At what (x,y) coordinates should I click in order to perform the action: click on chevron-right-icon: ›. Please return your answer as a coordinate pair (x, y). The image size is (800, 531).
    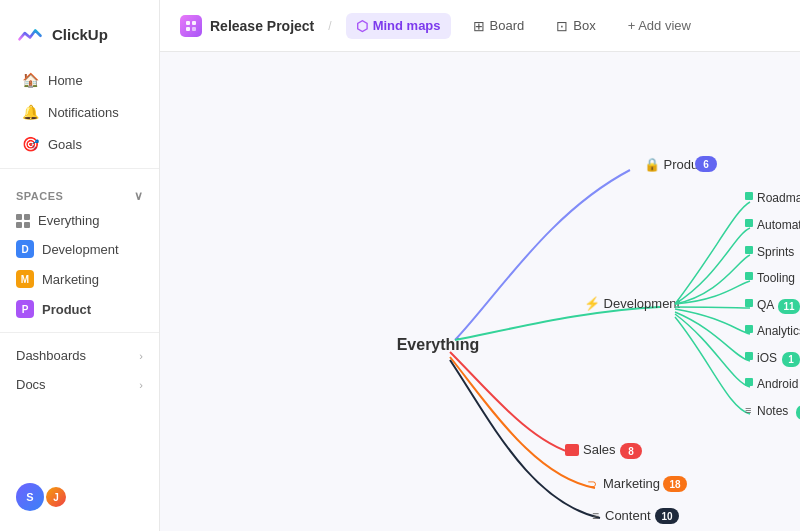
    Looking at the image, I should click on (141, 356).